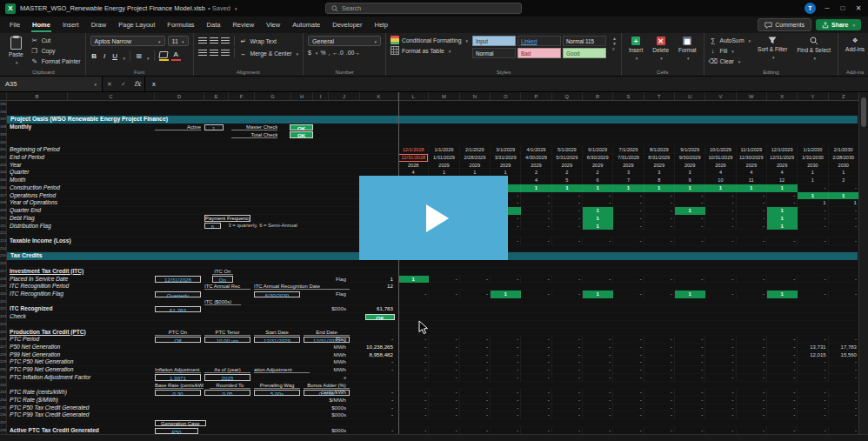 The width and height of the screenshot is (868, 441). What do you see at coordinates (844, 158) in the screenshot?
I see `cell: 2/28/2030` at bounding box center [844, 158].